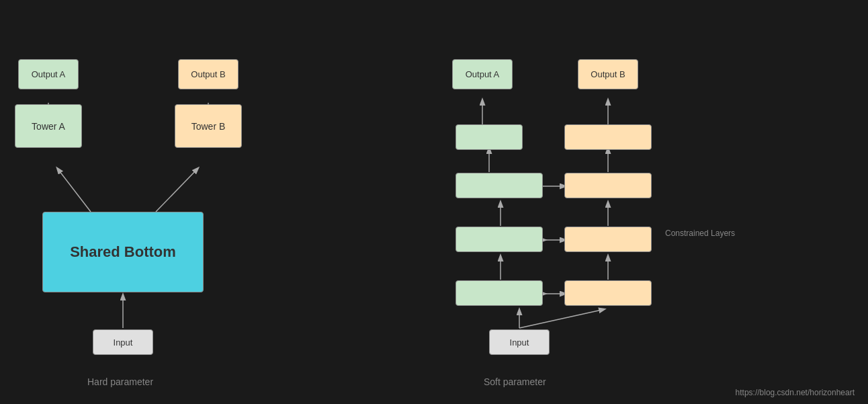 This screenshot has height=404, width=868. I want to click on hard-shared-bottom: Shared Bottom, so click(123, 252).